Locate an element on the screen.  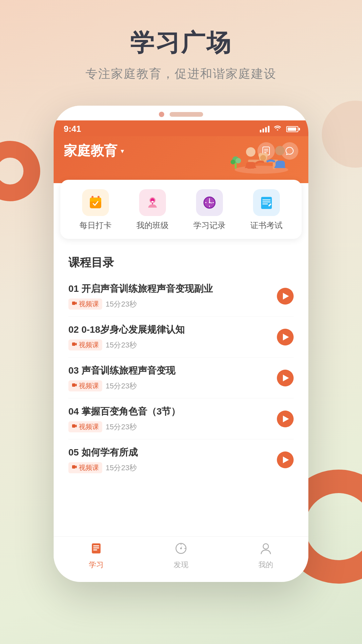
nav-profile: 我的 is located at coordinates (266, 556).